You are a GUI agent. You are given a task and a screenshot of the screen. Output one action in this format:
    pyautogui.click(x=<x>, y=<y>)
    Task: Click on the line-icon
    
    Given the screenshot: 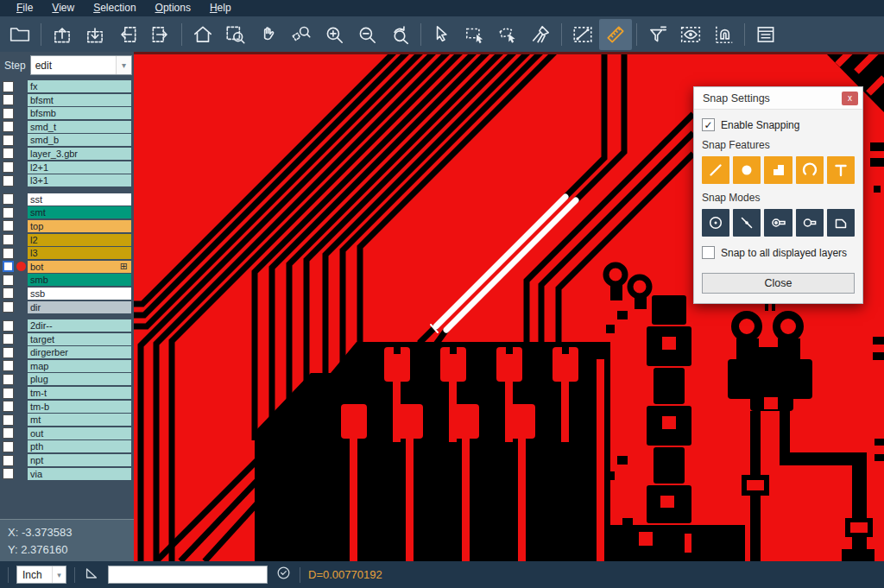 What is the action you would take?
    pyautogui.click(x=716, y=170)
    